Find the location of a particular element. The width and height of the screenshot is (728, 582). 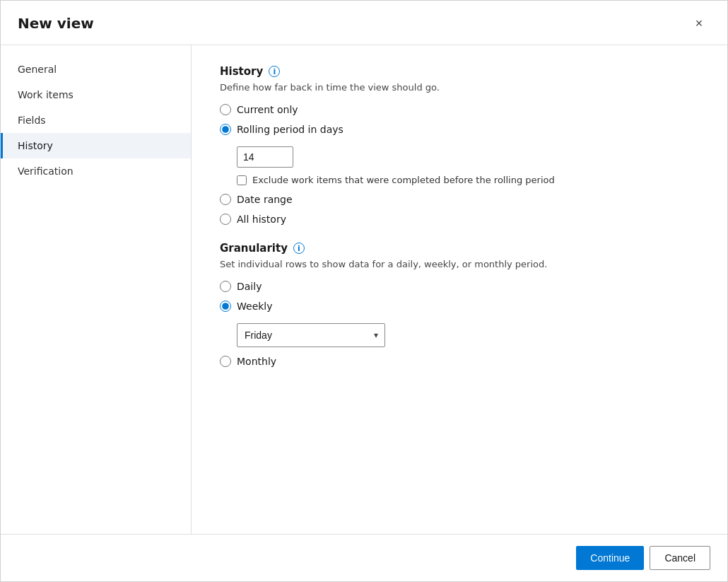

sidebar-item-verification: Verification is located at coordinates (96, 171).